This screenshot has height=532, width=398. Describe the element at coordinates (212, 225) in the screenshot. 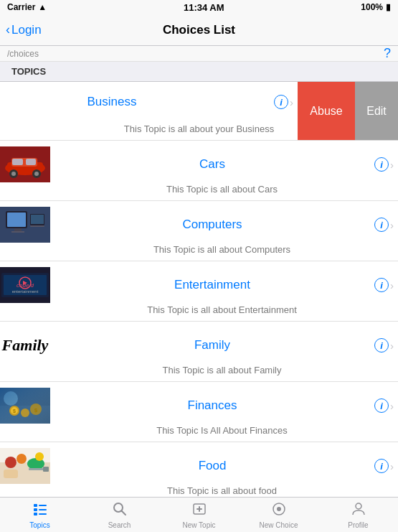

I see `computers-name: Computers` at that location.